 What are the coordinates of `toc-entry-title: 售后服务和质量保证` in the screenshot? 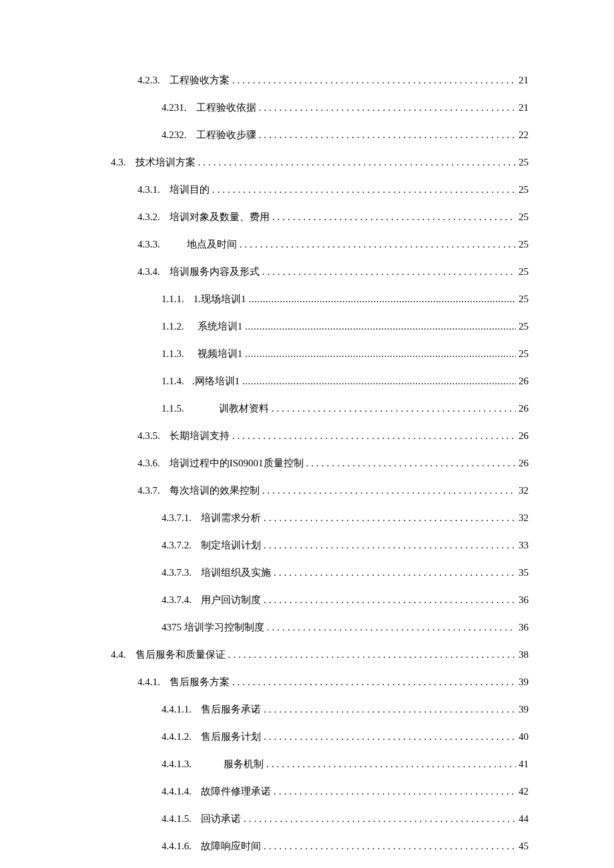 It's located at (180, 655).